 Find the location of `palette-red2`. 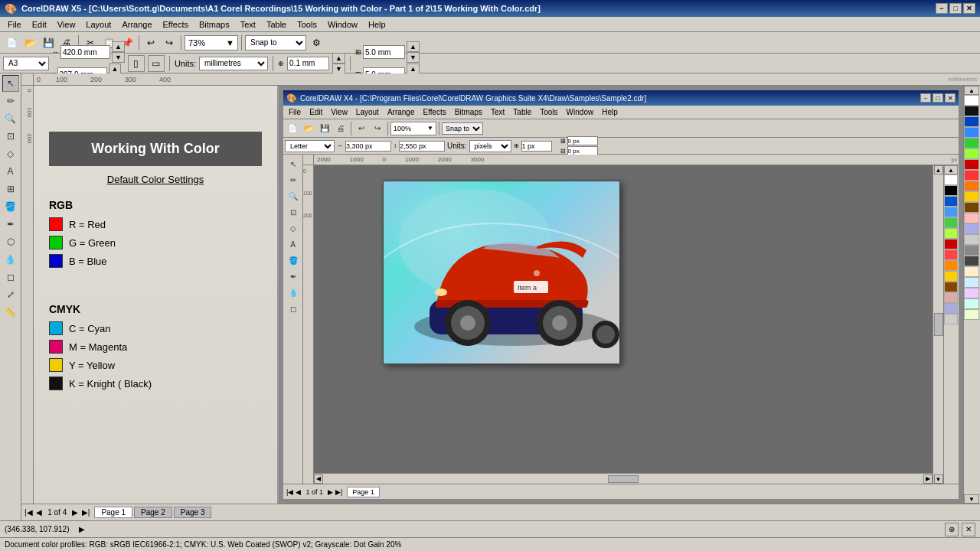

palette-red2 is located at coordinates (951, 255).